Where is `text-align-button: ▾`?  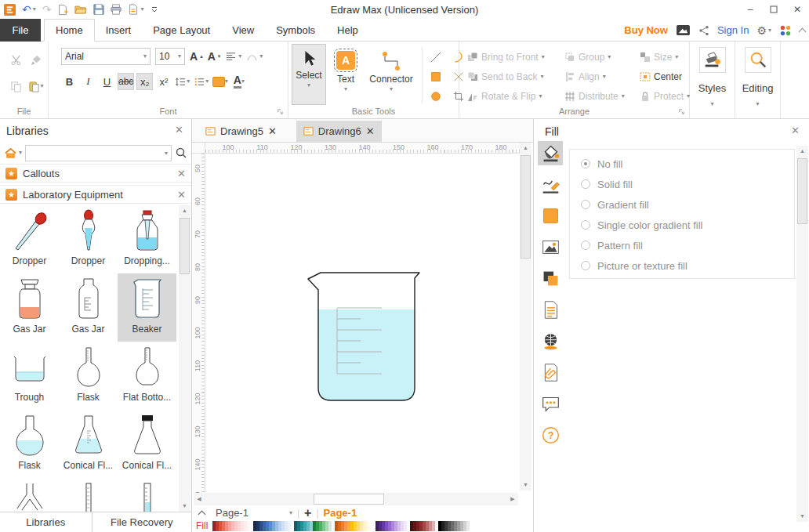 text-align-button: ▾ is located at coordinates (234, 56).